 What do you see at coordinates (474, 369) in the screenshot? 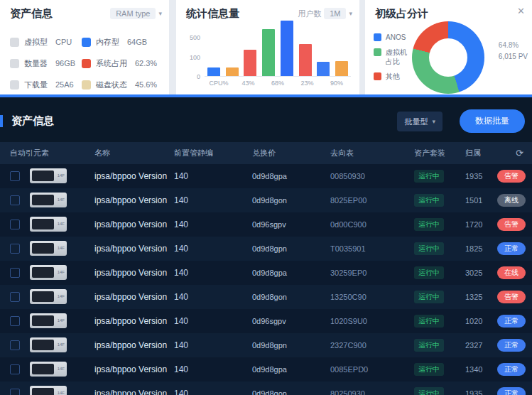
I see `cell-num: 1340` at bounding box center [474, 369].